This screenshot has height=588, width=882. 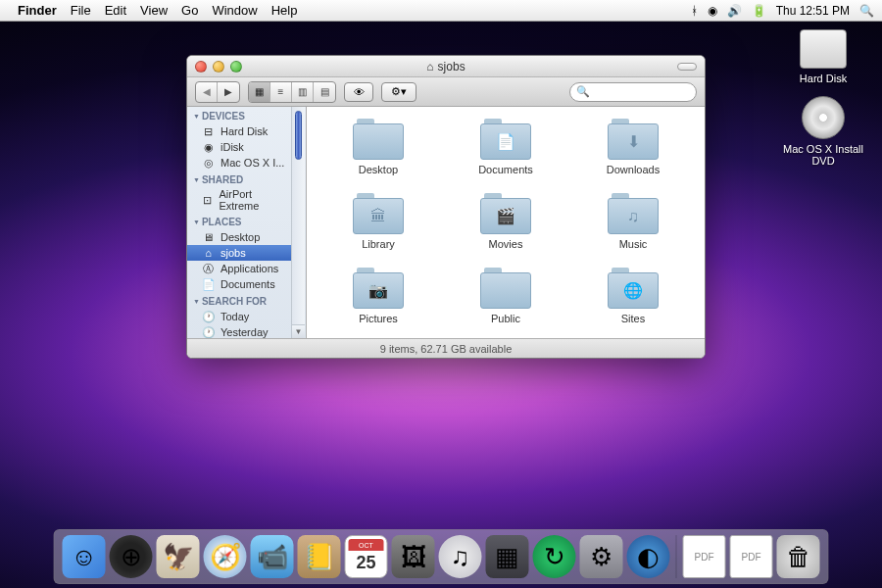 I want to click on forward-button: ▶, so click(x=228, y=92).